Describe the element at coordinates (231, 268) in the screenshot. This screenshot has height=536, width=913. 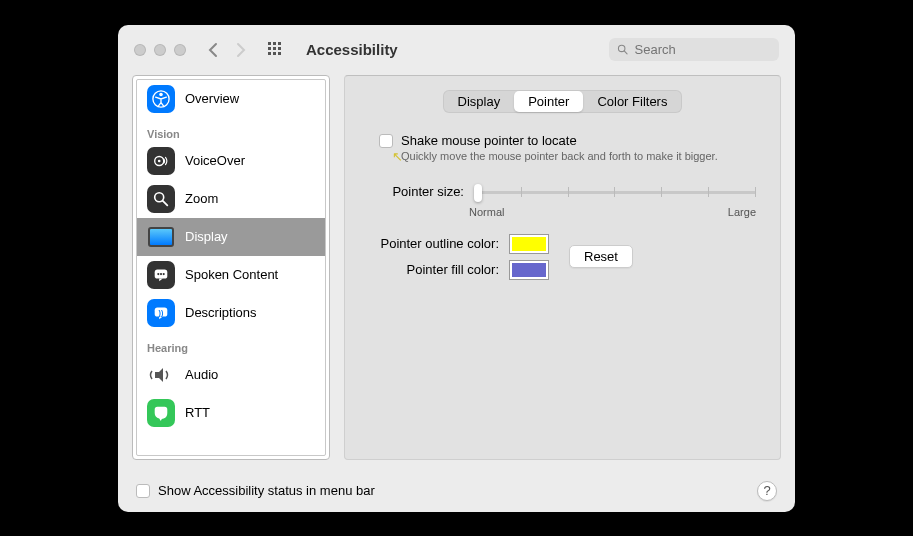
I see `sidebar-scroll: Overview Vision VoiceOver Zoom` at that location.